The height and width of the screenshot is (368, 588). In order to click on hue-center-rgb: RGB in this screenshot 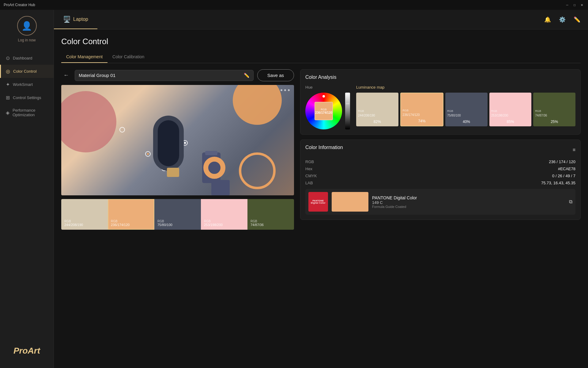, I will do `click(324, 109)`.